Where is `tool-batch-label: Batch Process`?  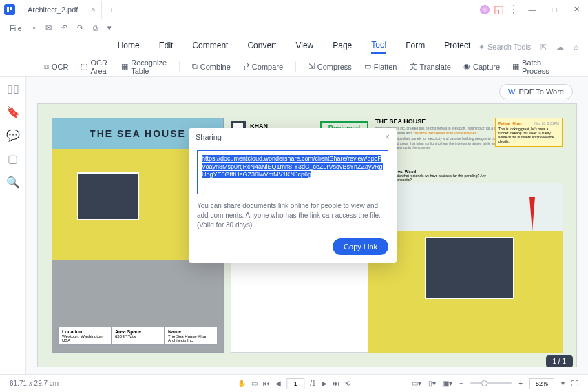 tool-batch-label: Batch Process is located at coordinates (536, 67).